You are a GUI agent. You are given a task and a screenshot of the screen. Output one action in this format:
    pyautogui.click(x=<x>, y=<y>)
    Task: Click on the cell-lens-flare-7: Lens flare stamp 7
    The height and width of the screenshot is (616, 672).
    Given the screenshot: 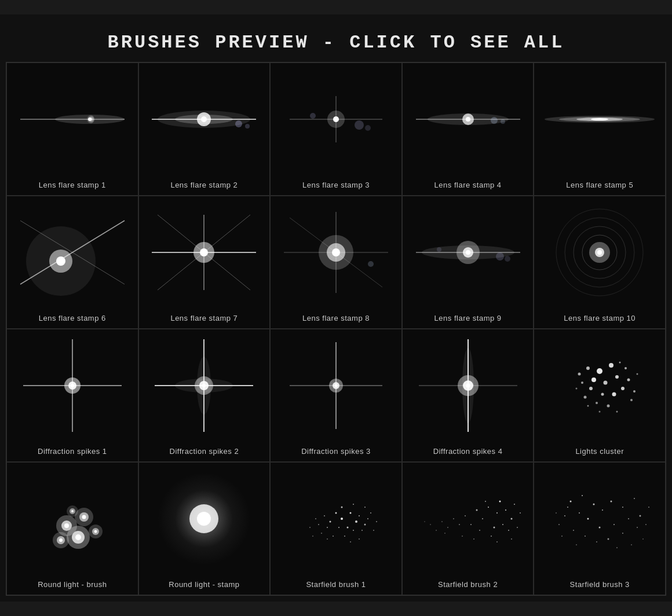 What is the action you would take?
    pyautogui.click(x=204, y=262)
    